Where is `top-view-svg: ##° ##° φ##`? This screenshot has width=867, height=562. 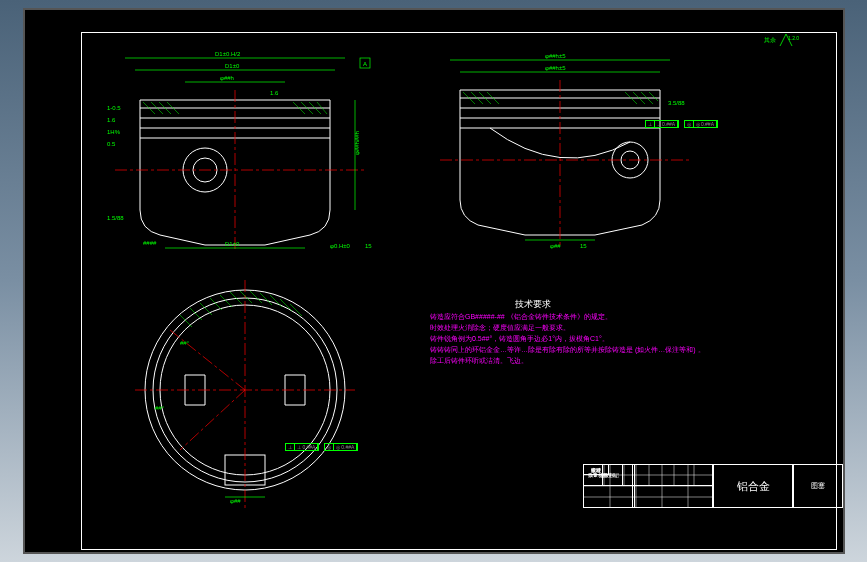 top-view-svg: ##° ##° φ## is located at coordinates (245, 395).